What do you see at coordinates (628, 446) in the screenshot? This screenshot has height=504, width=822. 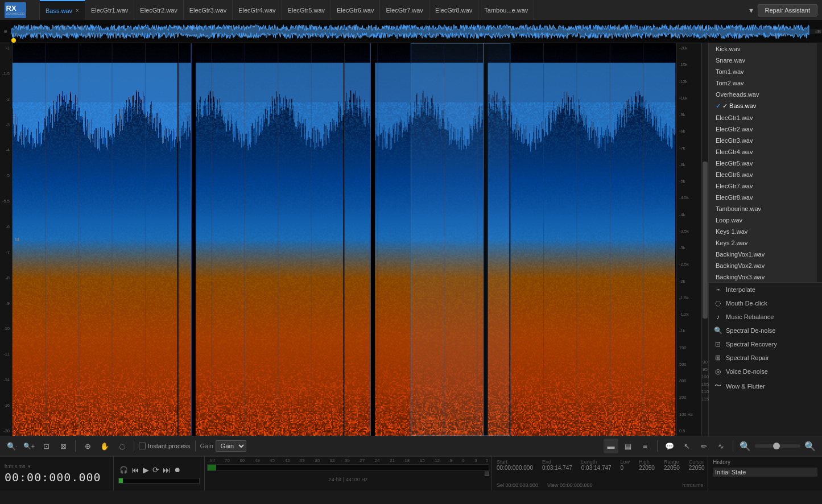 I see `spectrogram-view-btn: ▤` at bounding box center [628, 446].